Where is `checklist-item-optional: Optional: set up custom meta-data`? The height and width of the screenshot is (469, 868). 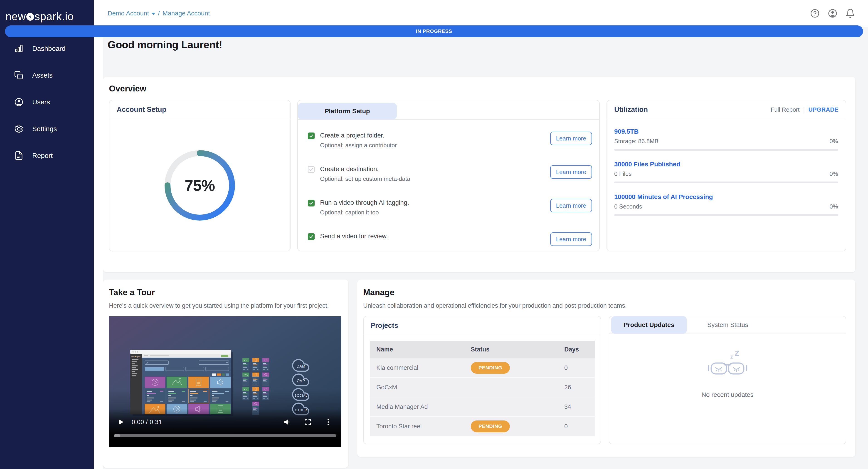 checklist-item-optional: Optional: set up custom meta-data is located at coordinates (365, 179).